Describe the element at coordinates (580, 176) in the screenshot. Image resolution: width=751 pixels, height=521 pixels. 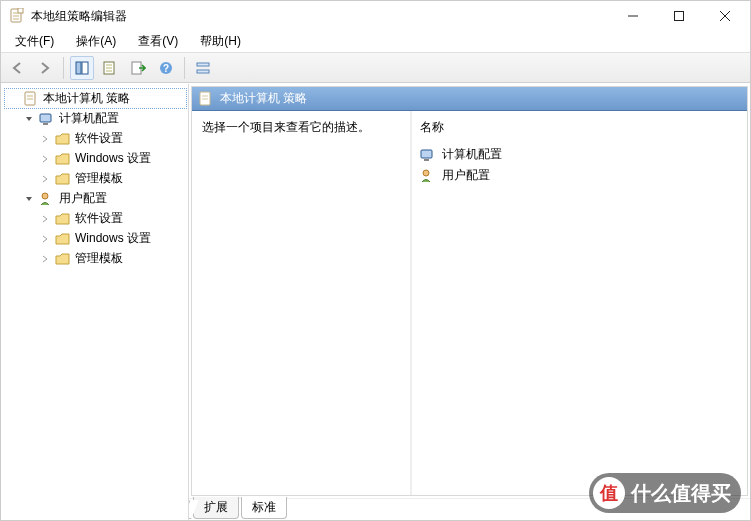
I see `list-item-user: 用户配置` at that location.